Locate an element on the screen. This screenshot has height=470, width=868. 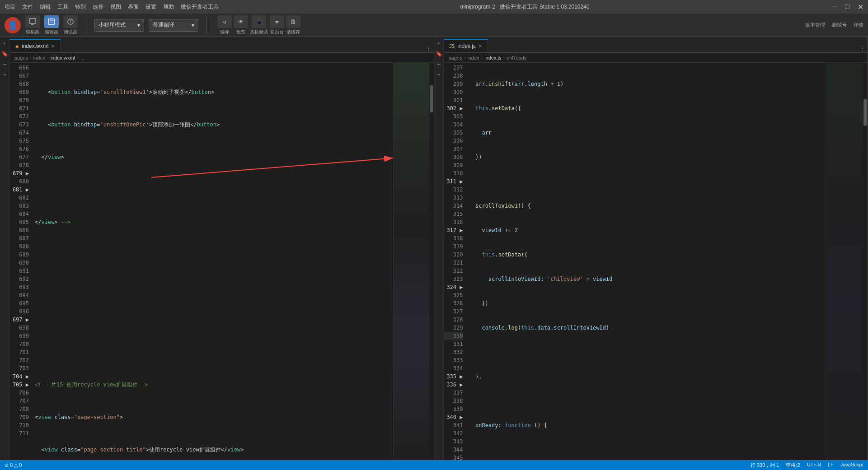
menu-item-view: 视图 is located at coordinates (116, 7).